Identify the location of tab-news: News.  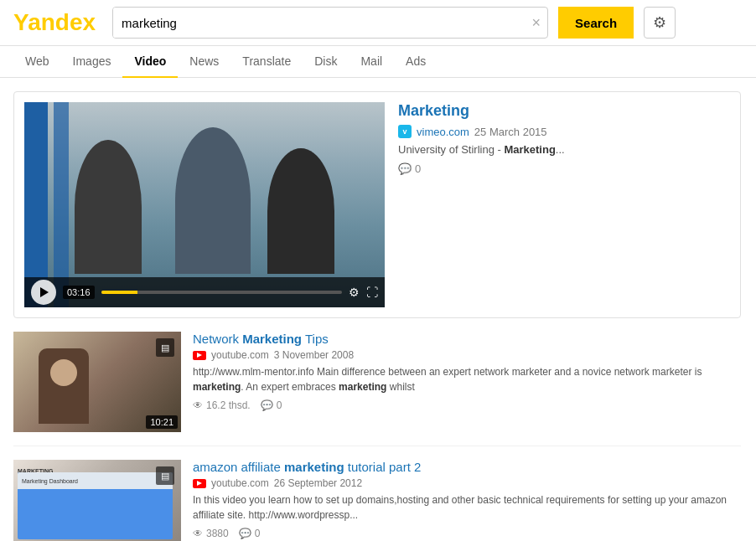
(205, 62).